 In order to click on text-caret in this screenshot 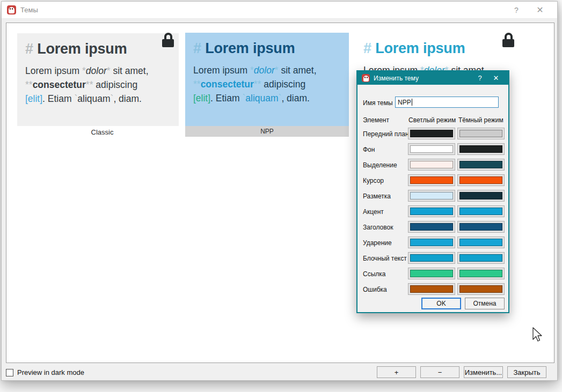, I will do `click(412, 102)`.